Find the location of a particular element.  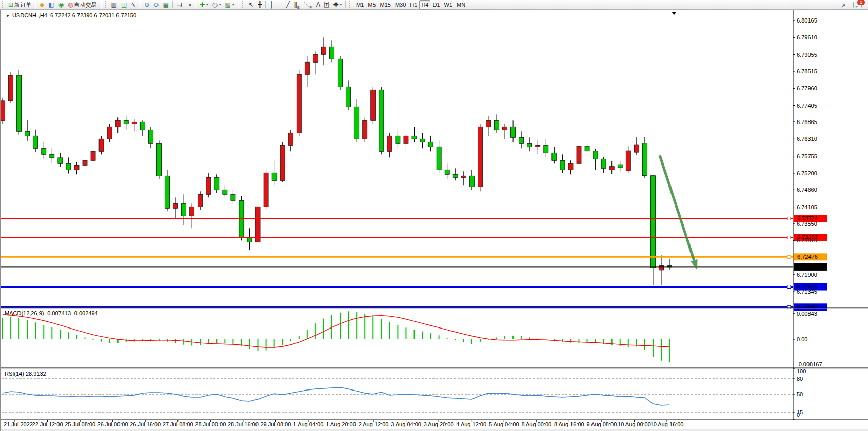

auto-scroll-button: ⇉ is located at coordinates (180, 5).